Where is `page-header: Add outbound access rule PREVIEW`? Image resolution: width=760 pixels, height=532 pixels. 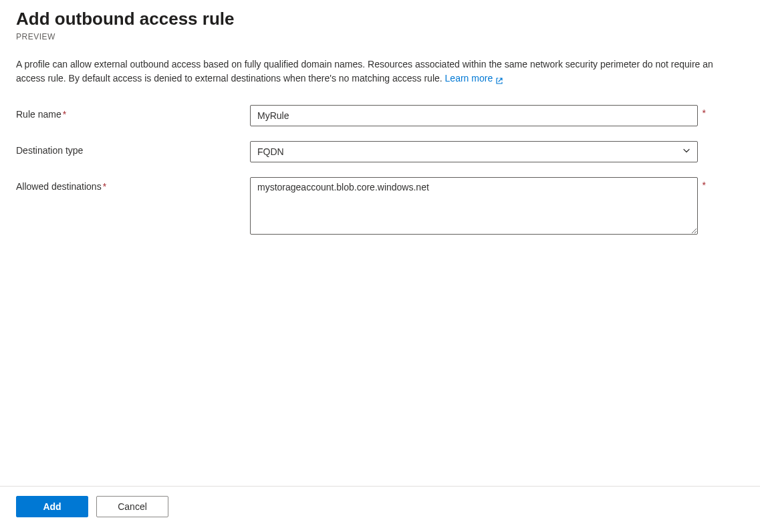
page-header: Add outbound access rule PREVIEW is located at coordinates (380, 25).